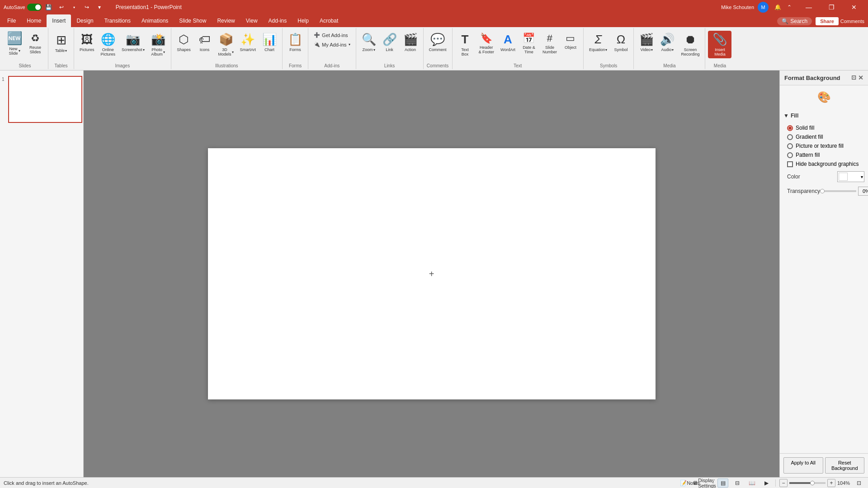  Describe the element at coordinates (704, 483) in the screenshot. I see `display-settings-button: 🖥 Display Settings` at that location.